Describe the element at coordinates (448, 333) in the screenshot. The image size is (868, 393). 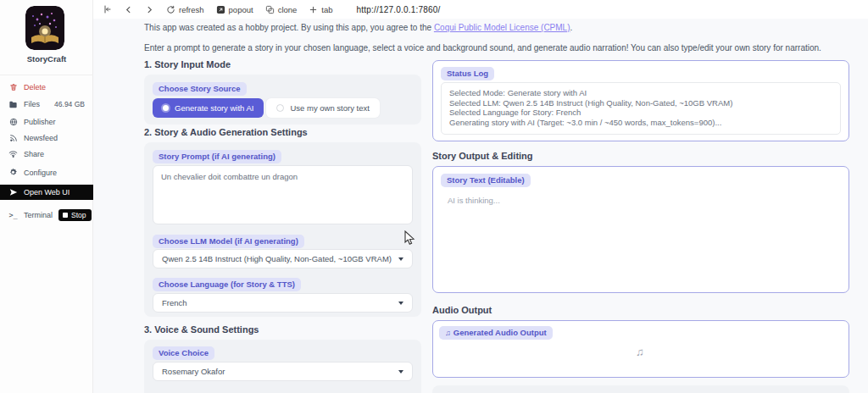
I see `music-note-icon: ♫` at that location.